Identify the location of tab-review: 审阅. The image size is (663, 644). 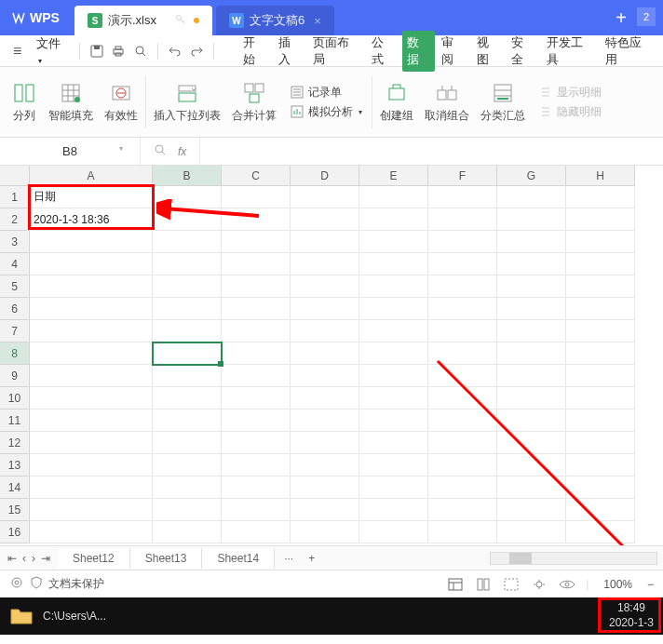
(453, 51).